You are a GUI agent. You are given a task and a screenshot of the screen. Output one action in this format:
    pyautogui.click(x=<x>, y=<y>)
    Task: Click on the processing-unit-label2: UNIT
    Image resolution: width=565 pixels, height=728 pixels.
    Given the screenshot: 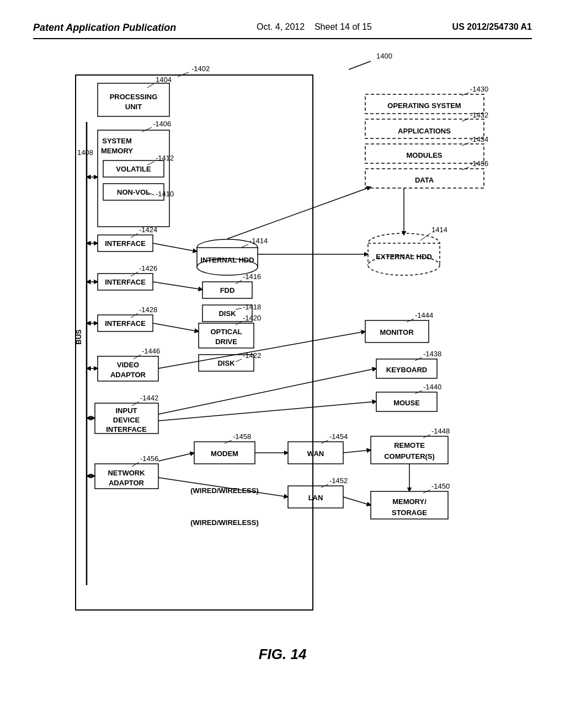 What is the action you would take?
    pyautogui.click(x=134, y=107)
    